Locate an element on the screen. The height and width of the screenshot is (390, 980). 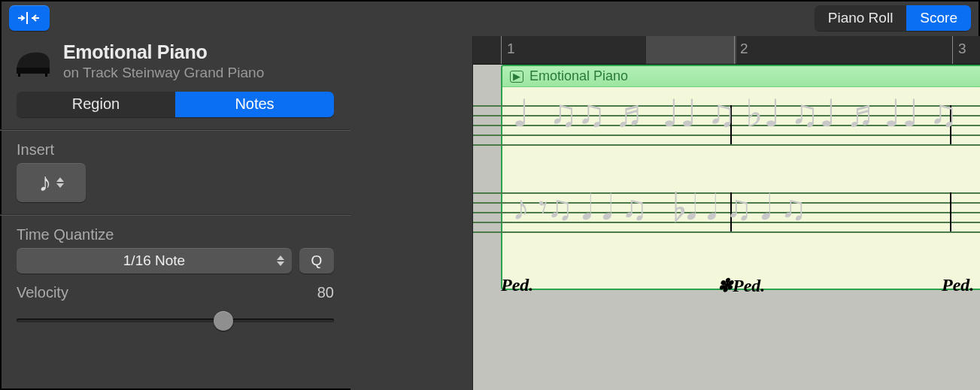
notes: ♪ 𝄾 ♫ ♩ ♩ ♫ ♭♩ ♩ ♫ ♩ ♫ is located at coordinates (659, 208).